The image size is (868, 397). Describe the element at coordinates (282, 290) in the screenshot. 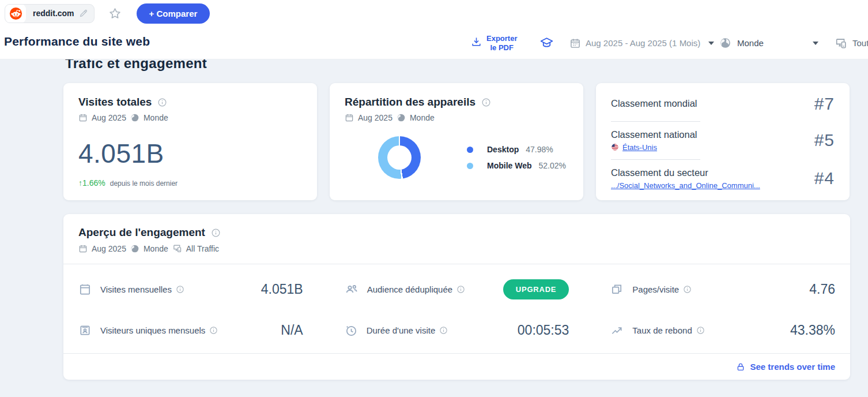

I see `metric-value: 4.051B` at that location.